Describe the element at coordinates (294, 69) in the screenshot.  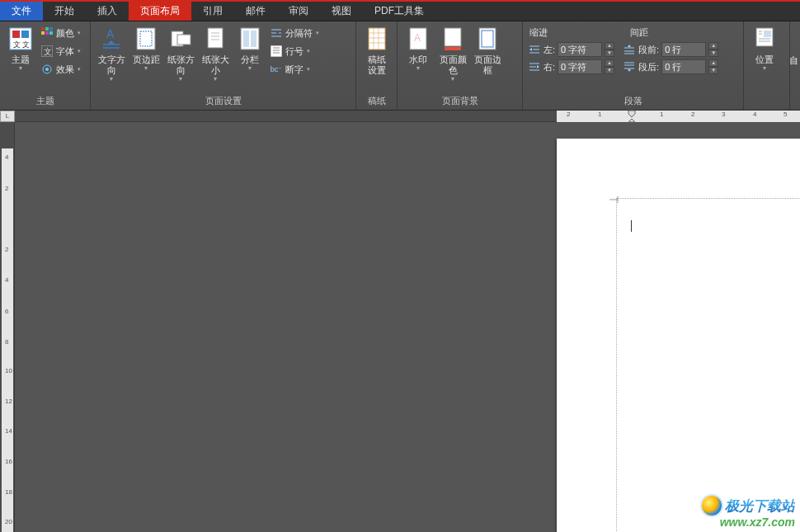
I see `hyphenation-label: 断字` at that location.